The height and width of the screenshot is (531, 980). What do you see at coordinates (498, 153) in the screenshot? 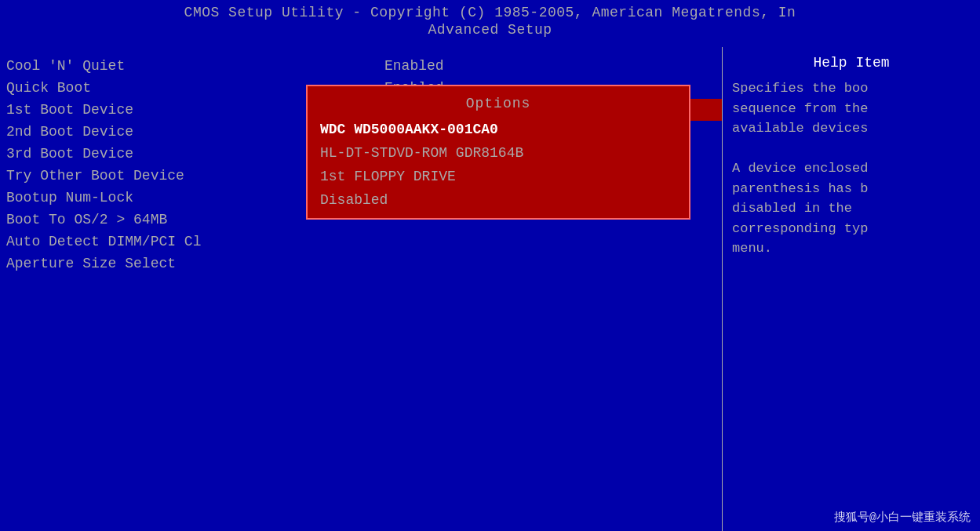
I see `option-hl-dt: HL-DT-STDVD-ROM GDR8164B` at bounding box center [498, 153].